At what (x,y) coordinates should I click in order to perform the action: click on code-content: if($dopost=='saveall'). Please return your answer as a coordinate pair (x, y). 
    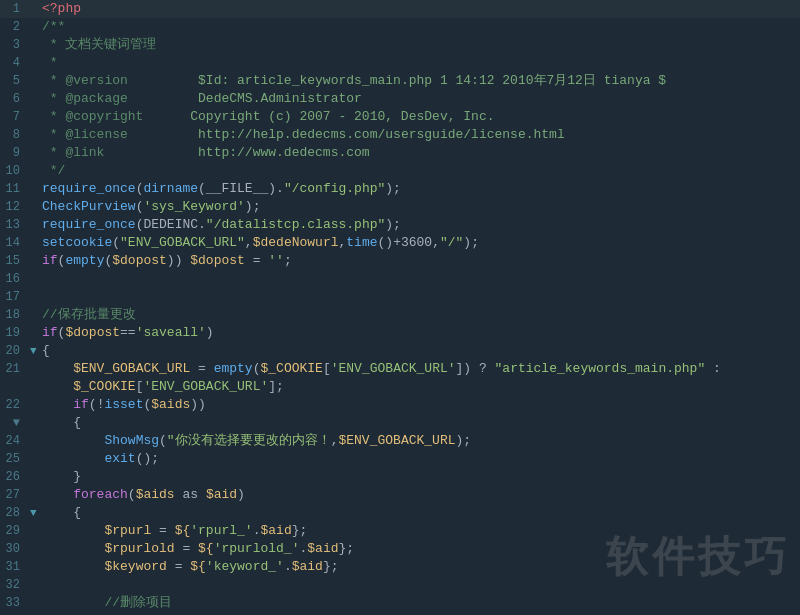
    Looking at the image, I should click on (419, 333).